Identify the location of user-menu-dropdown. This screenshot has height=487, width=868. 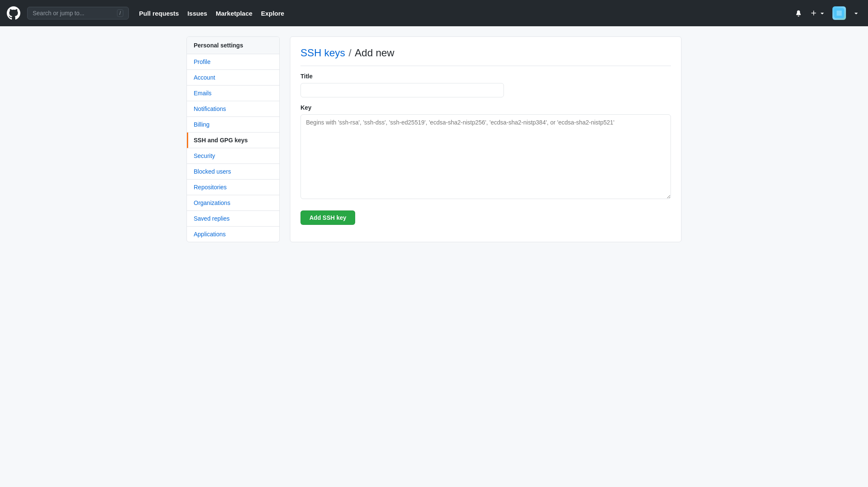
(856, 13).